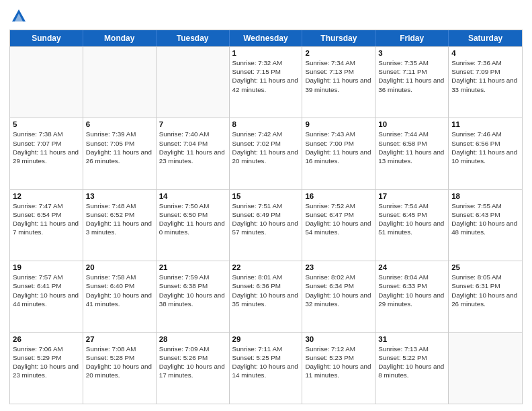 The height and width of the screenshot is (411, 532). I want to click on day-info: Sunrise: 7:34 AM Sunset: 7:13 PM Dayligh…, so click(339, 77).